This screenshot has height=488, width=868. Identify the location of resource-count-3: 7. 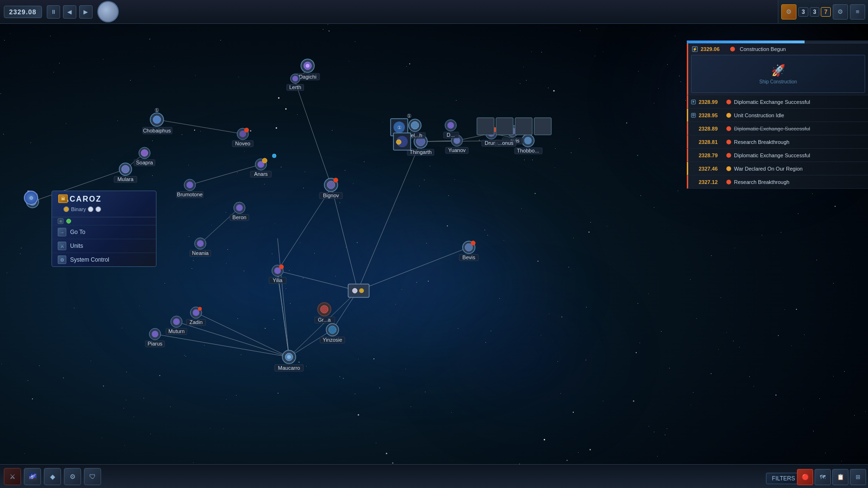
(826, 12).